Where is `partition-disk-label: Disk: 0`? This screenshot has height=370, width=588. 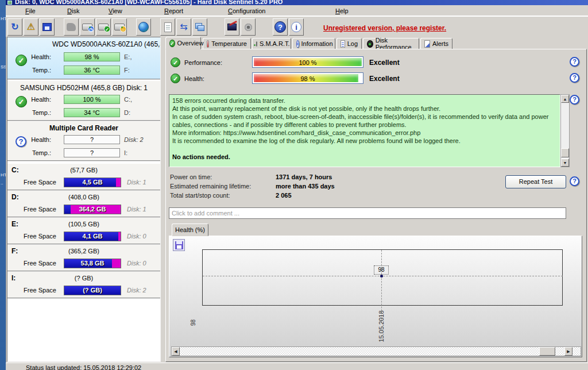 partition-disk-label: Disk: 0 is located at coordinates (137, 263).